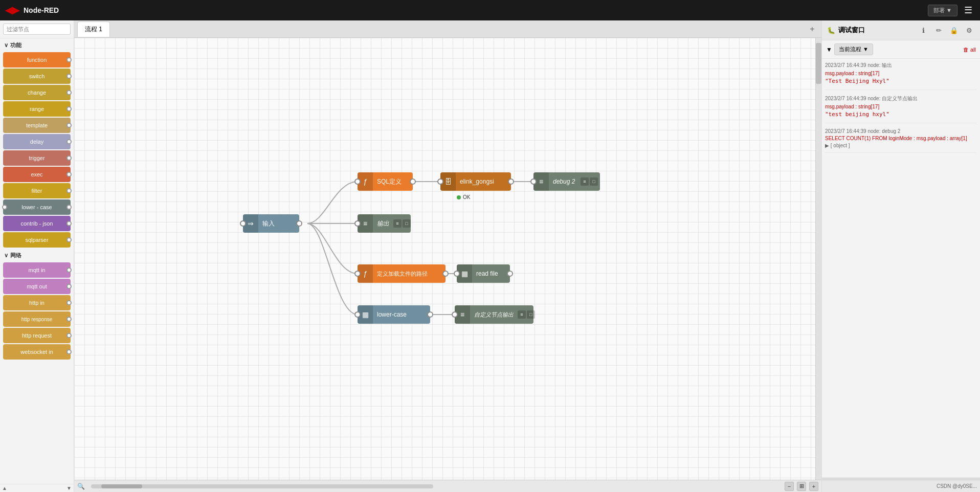  I want to click on contrib-json-port-right, so click(69, 223).